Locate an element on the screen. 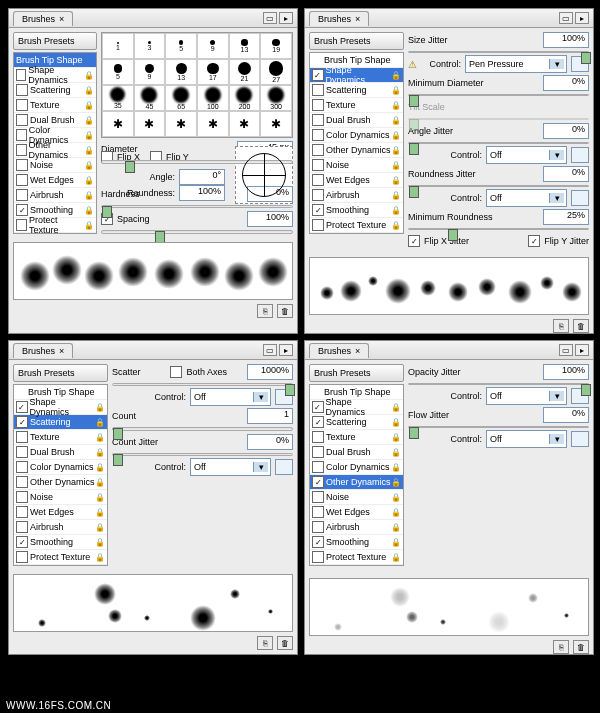 This screenshot has width=600, height=713. min-diameter-input: 0% is located at coordinates (566, 83).